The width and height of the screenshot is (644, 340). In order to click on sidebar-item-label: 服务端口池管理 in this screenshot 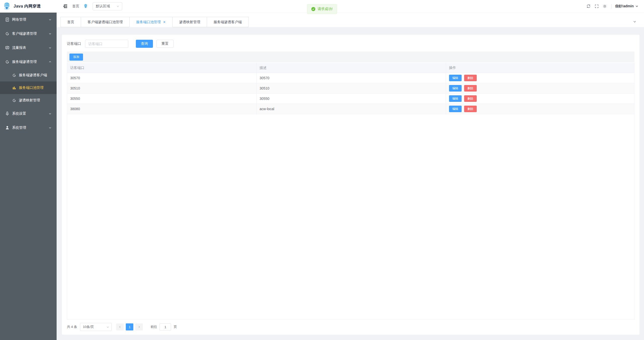, I will do `click(31, 88)`.